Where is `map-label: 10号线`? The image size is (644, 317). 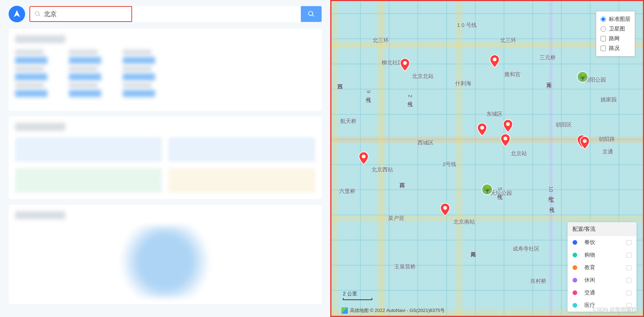
map-label: 10号线 is located at coordinates (551, 189).